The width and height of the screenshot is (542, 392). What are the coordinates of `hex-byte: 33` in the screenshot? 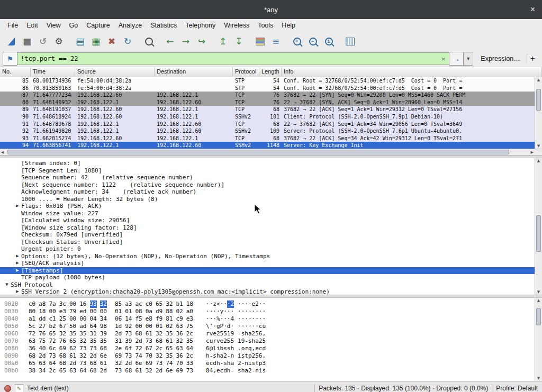 It's located at (189, 363).